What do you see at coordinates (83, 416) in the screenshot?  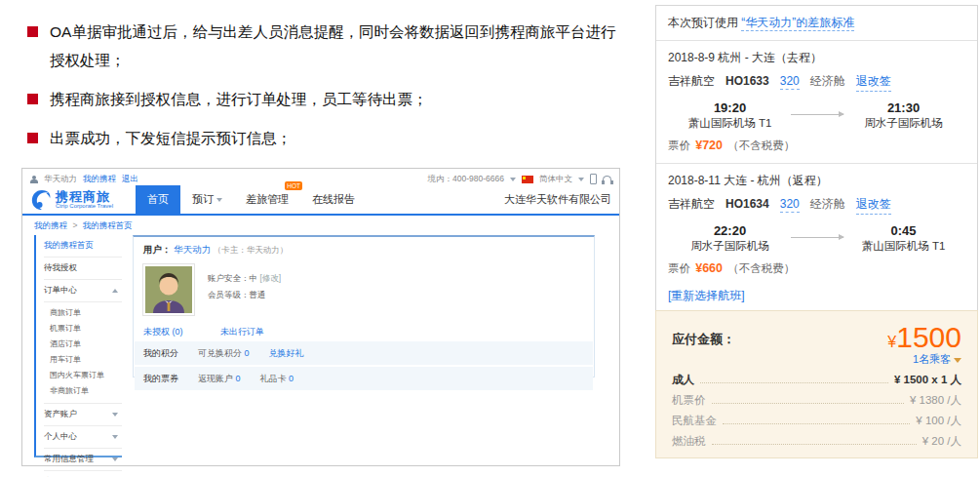 I see `sidebar-item-asset-account: 资产账户` at bounding box center [83, 416].